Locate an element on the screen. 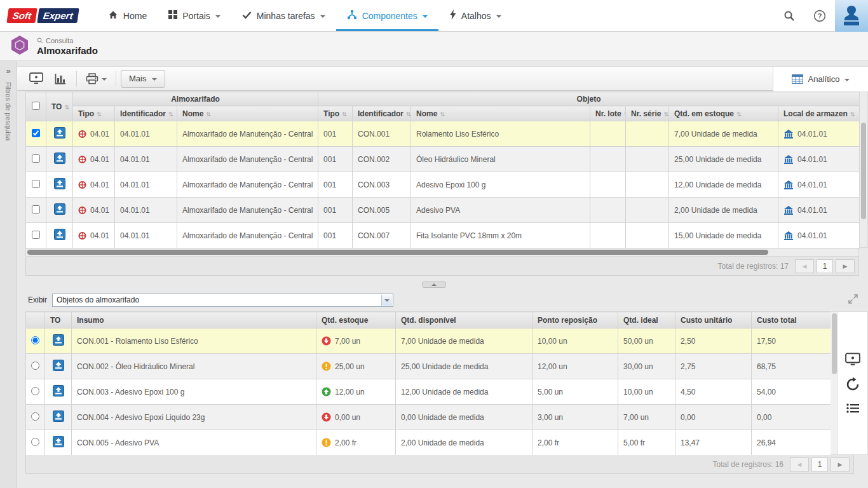  horizontal-scrollbar is located at coordinates (442, 253).